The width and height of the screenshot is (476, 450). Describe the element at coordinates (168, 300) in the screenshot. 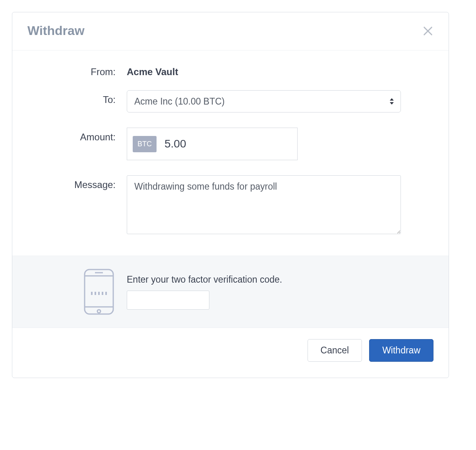

I see `twofa-input` at that location.